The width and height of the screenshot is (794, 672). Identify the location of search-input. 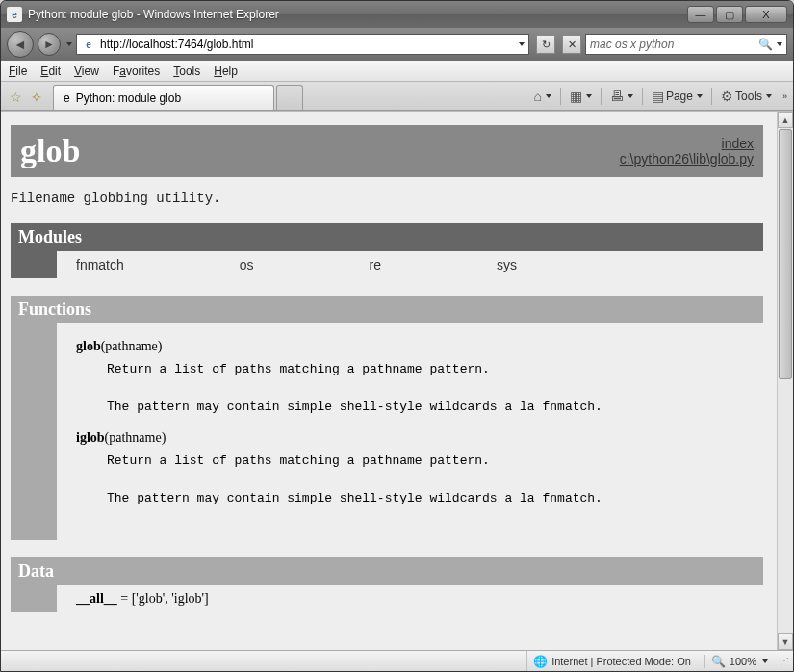
(673, 44).